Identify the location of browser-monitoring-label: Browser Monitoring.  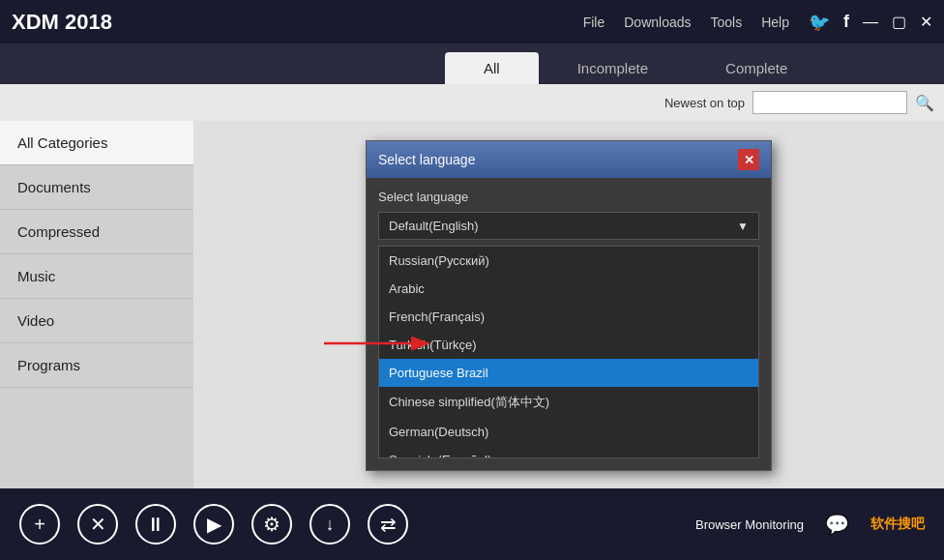
(750, 524).